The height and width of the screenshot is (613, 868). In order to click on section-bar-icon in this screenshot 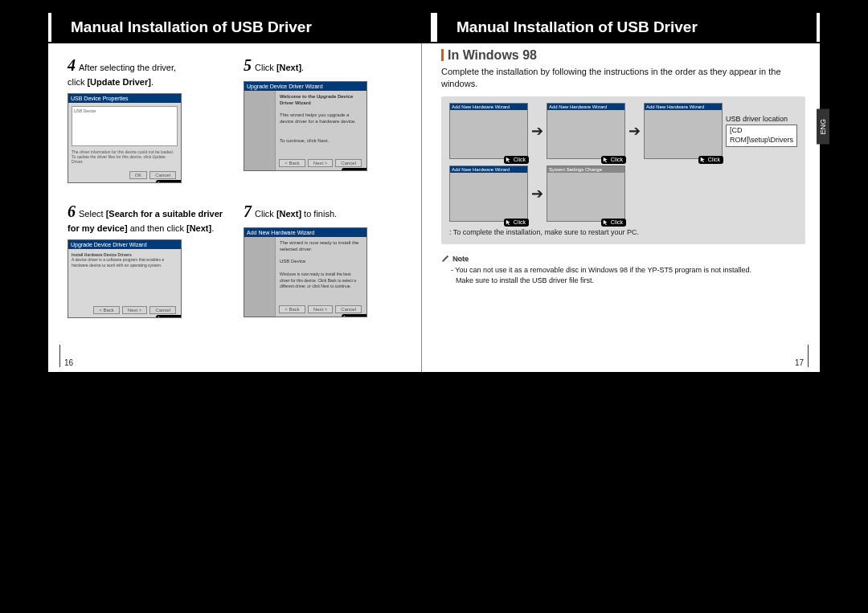, I will do `click(442, 55)`.